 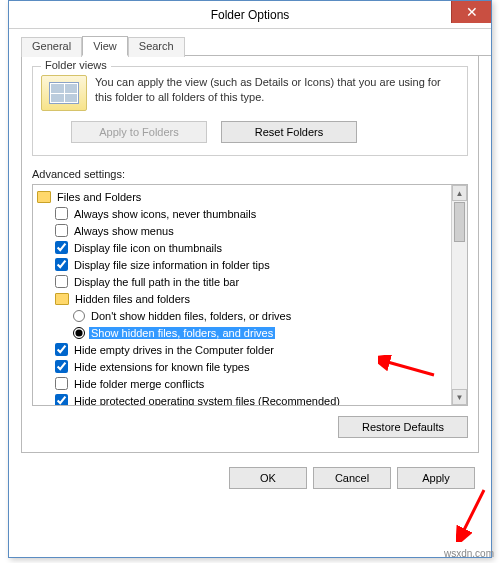 I want to click on folder-views-buttons: Apply to Folders Reset Folders, so click(x=265, y=132).